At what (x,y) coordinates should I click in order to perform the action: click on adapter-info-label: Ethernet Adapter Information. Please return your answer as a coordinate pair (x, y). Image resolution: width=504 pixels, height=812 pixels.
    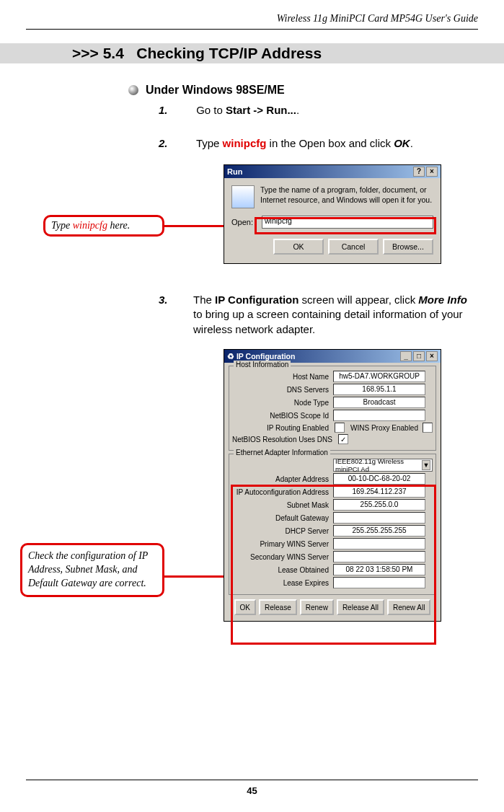
    Looking at the image, I should click on (282, 453).